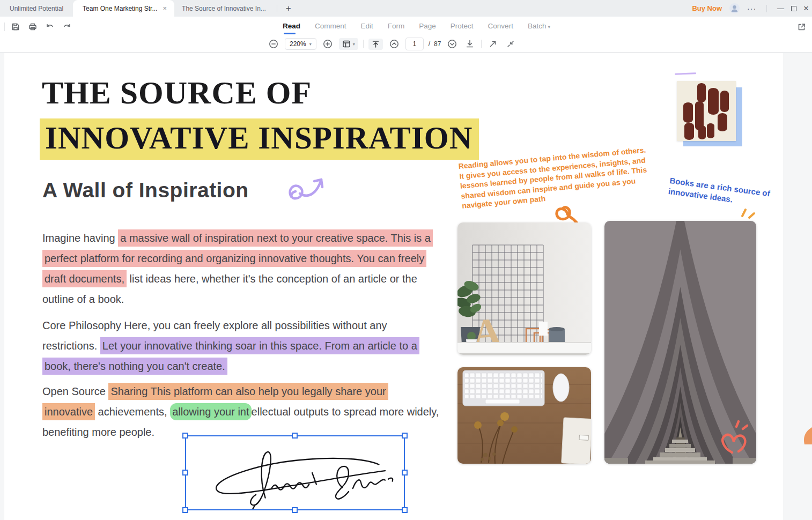 The image size is (812, 520). Describe the element at coordinates (330, 26) in the screenshot. I see `menu-comment: Comment` at that location.